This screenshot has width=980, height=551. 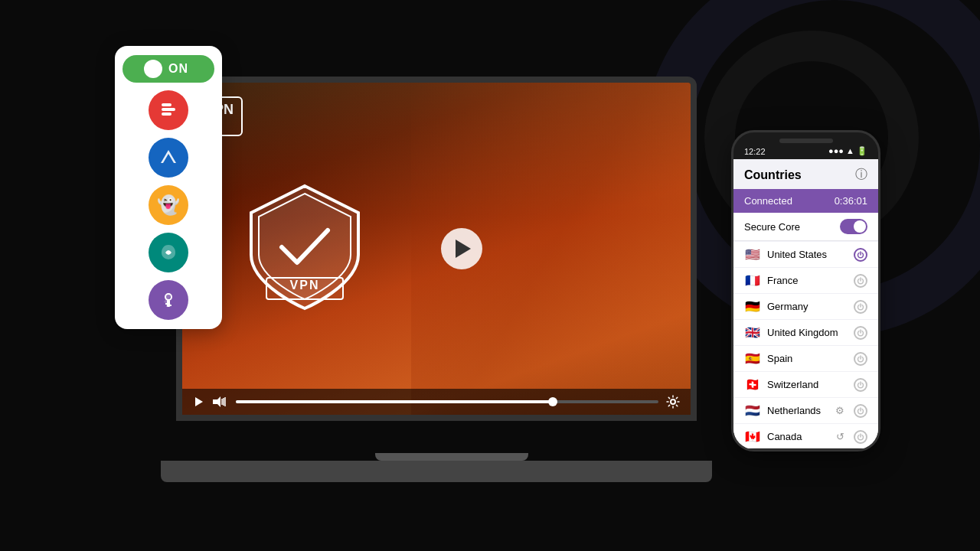 What do you see at coordinates (753, 384) in the screenshot?
I see `country-flag: 🇨🇭` at bounding box center [753, 384].